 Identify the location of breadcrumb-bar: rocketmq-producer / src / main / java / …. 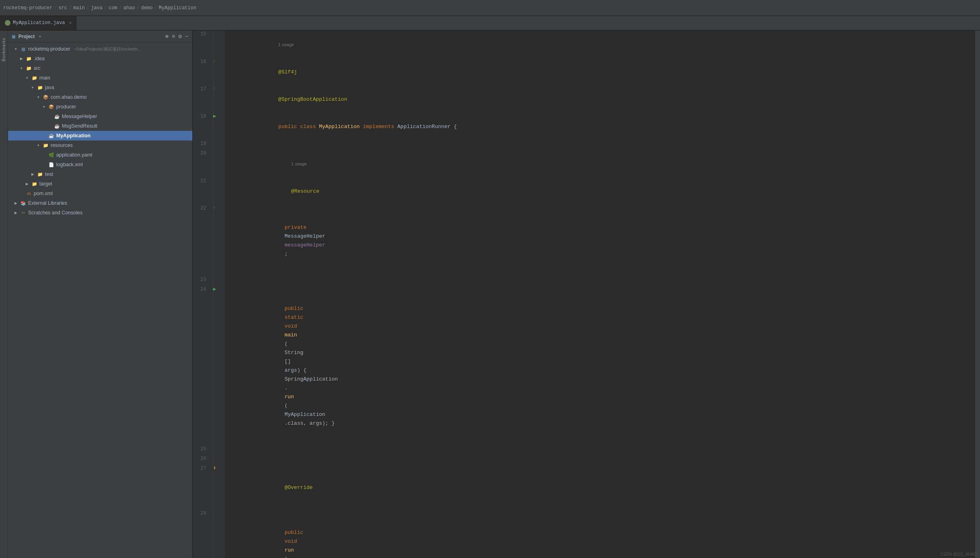
(490, 8).